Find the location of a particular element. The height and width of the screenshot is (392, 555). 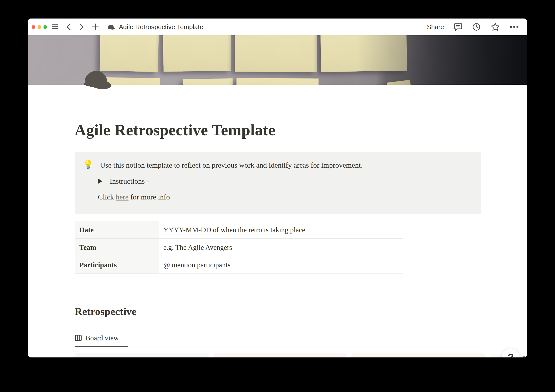

callout-text: Use this notion template to reflect on p… is located at coordinates (231, 165).